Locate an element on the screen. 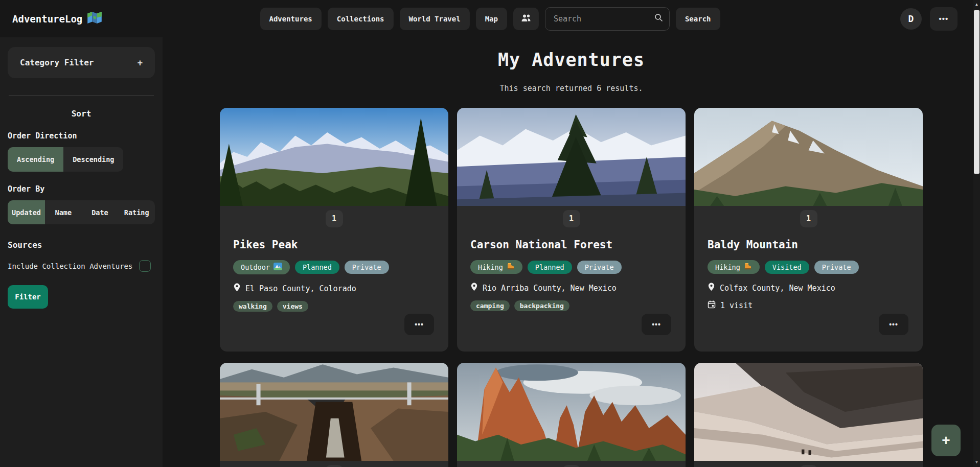 The height and width of the screenshot is (467, 980). location-text: Colfax County, New Mexico is located at coordinates (778, 288).